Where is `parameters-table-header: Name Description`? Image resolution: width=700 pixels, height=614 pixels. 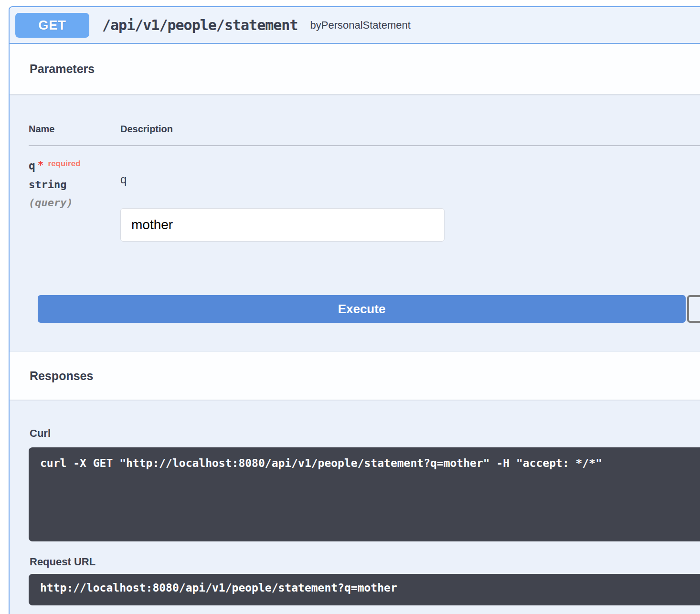 parameters-table-header: Name Description is located at coordinates (364, 135).